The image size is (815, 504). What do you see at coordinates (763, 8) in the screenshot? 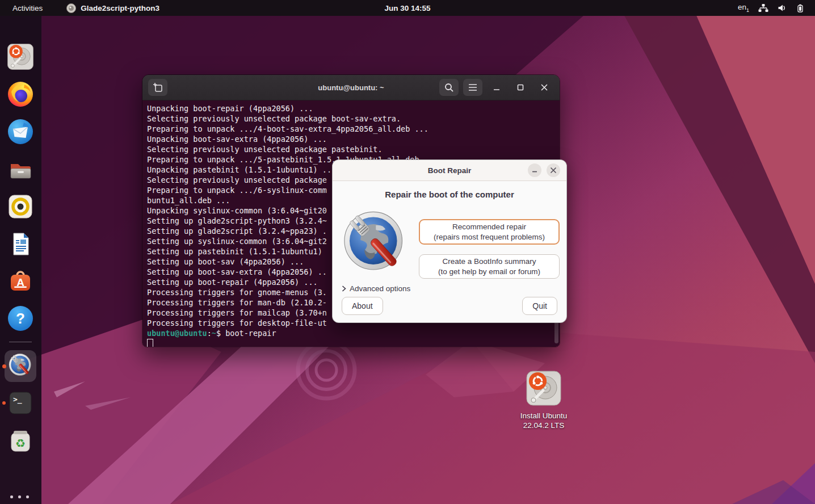
I see `network-icon` at bounding box center [763, 8].